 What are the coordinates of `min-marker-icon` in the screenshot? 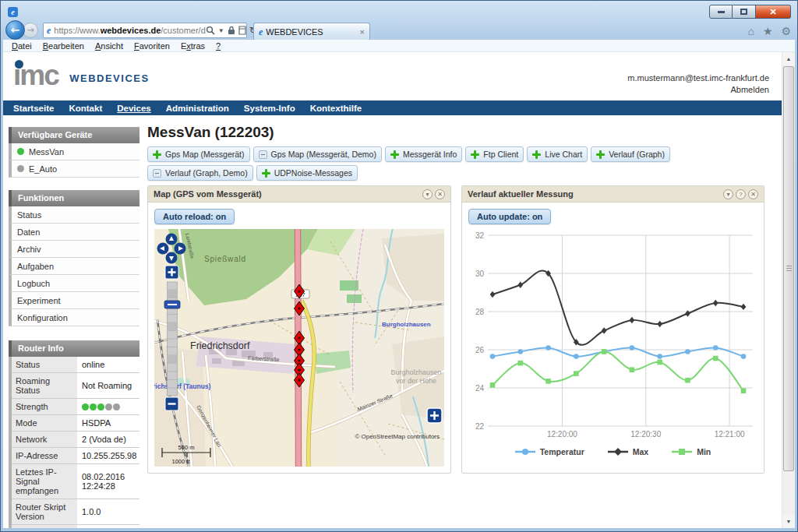 It's located at (682, 452).